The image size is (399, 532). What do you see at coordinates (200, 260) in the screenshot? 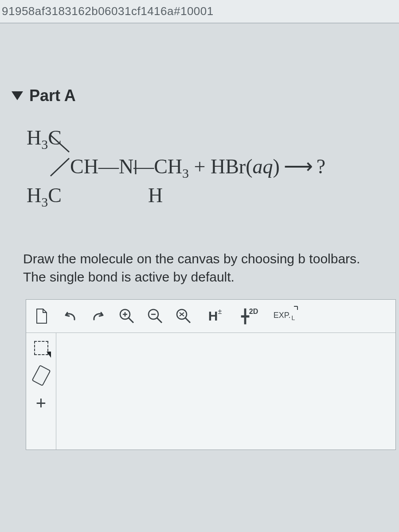
I see `instructions-text: Draw the molecule on the canvas by choos…` at bounding box center [200, 260].